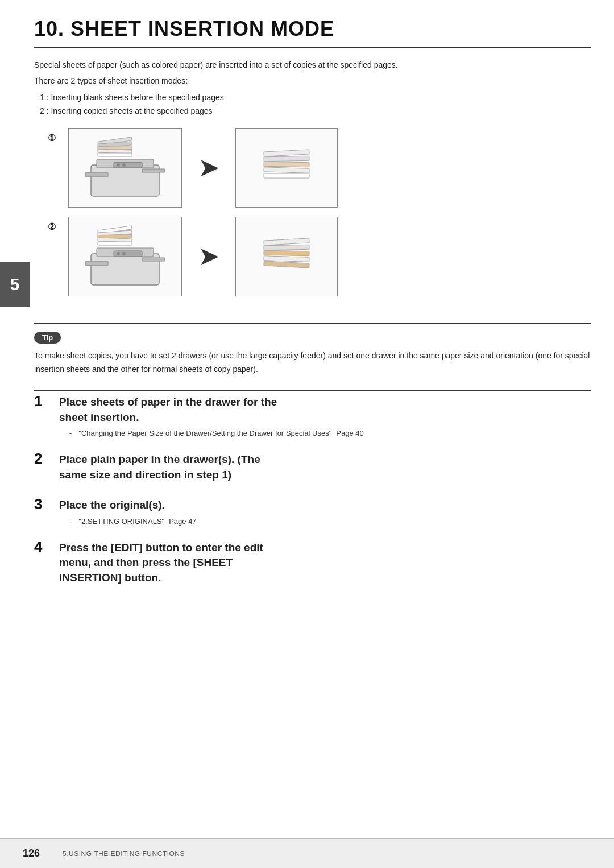 Image resolution: width=614 pixels, height=868 pixels. What do you see at coordinates (70, 522) in the screenshot?
I see `step-3-dash: -` at bounding box center [70, 522].